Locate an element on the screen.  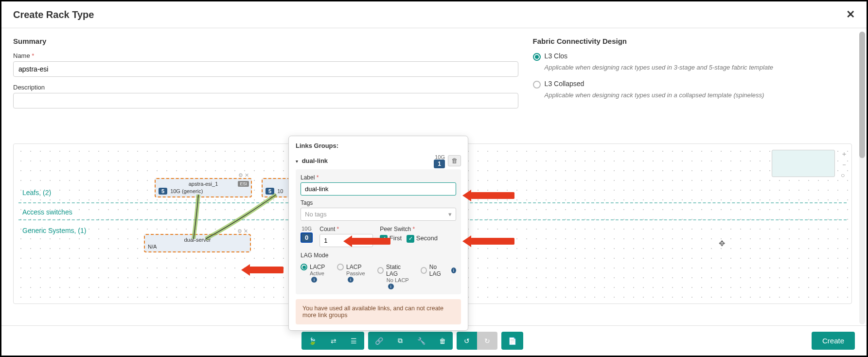
leaf-node-1: ⚙✕ ESI apstra-esi_1 5 10G (generic) is located at coordinates (203, 188).